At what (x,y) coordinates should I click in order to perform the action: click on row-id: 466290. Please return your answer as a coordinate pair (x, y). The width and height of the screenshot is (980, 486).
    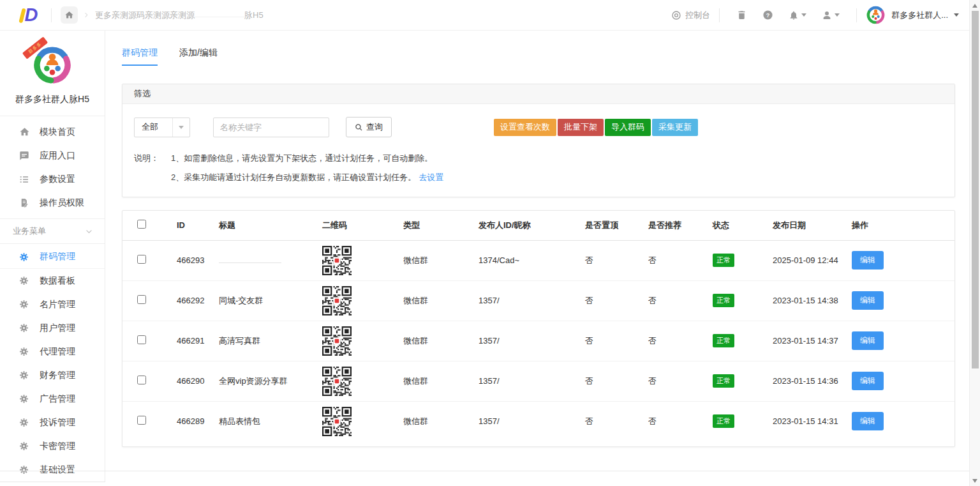
    Looking at the image, I should click on (198, 381).